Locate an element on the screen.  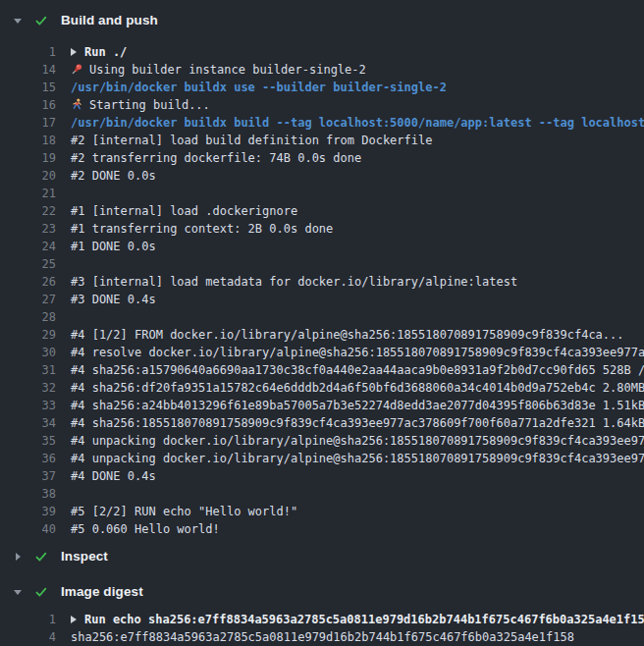
line-text: #4 DONE 0.4s is located at coordinates (114, 476).